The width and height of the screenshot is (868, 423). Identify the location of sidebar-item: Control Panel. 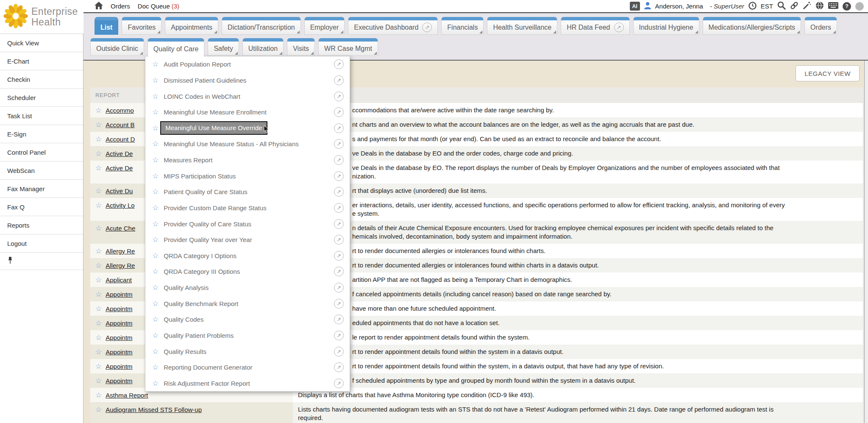
(42, 153).